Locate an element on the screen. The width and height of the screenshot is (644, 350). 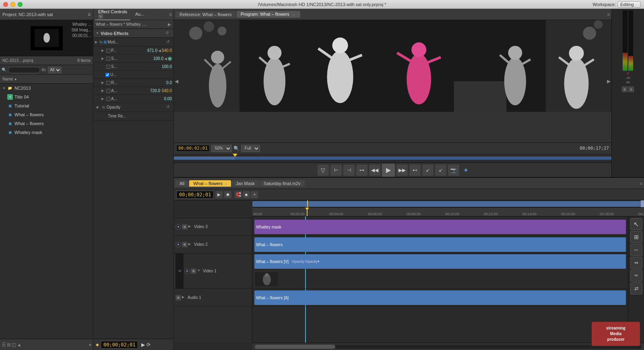
automate-btn: ▲ is located at coordinates (19, 345).